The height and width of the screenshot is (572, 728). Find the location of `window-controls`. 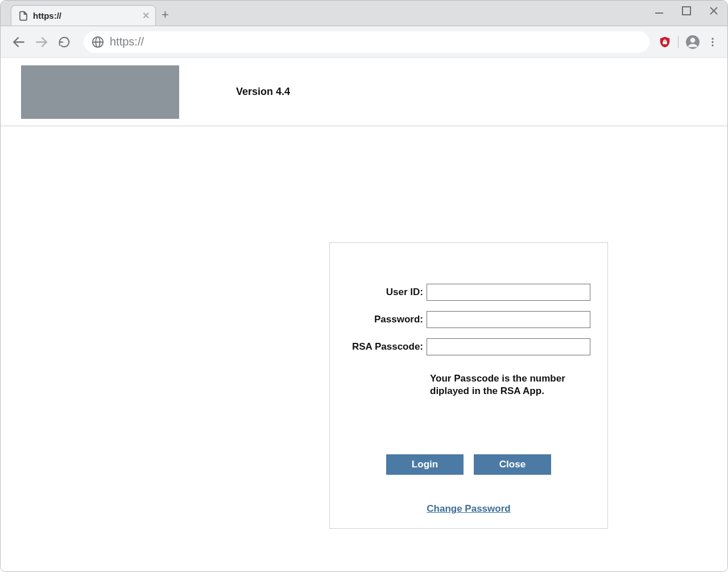

window-controls is located at coordinates (686, 11).